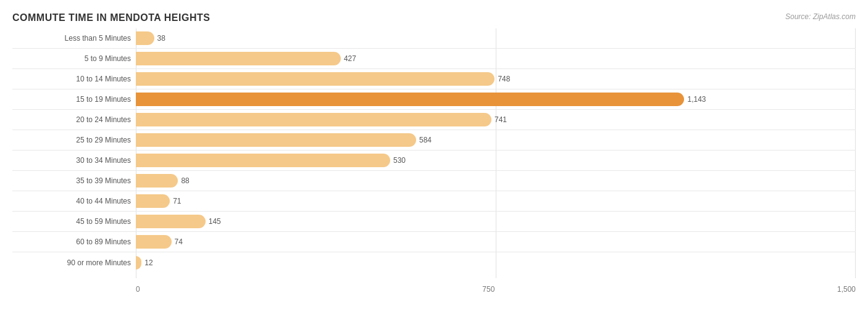 Image resolution: width=868 pixels, height=322 pixels. What do you see at coordinates (434, 222) in the screenshot?
I see `bar-row: 45 to 59 Minutes145` at bounding box center [434, 222].